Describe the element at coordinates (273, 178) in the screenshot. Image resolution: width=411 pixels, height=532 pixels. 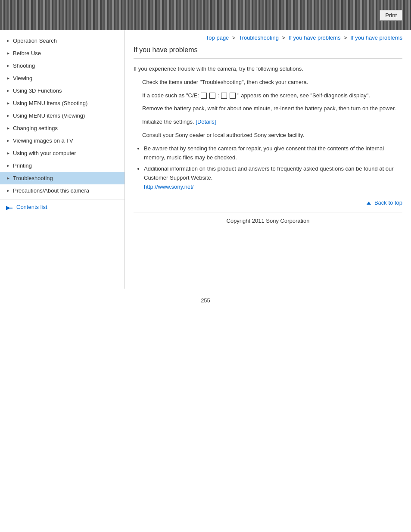
I see `bullet-item-2: Additional information on this product a…` at that location.